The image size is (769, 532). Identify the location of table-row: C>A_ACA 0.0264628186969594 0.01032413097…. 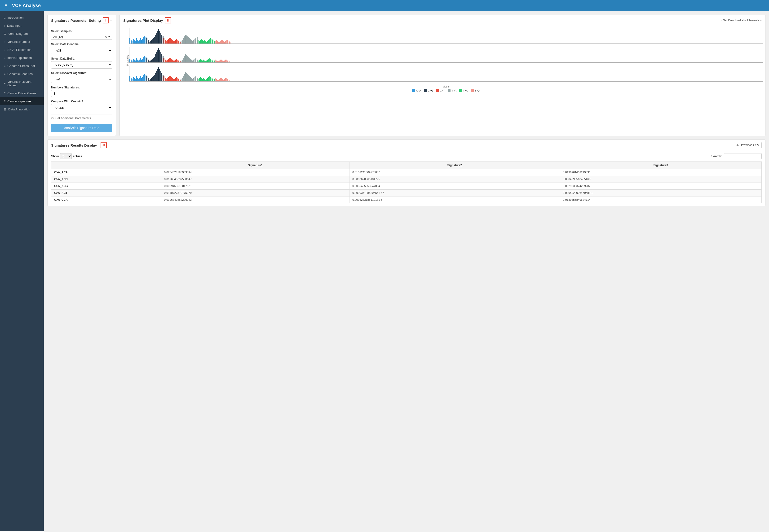
(407, 173).